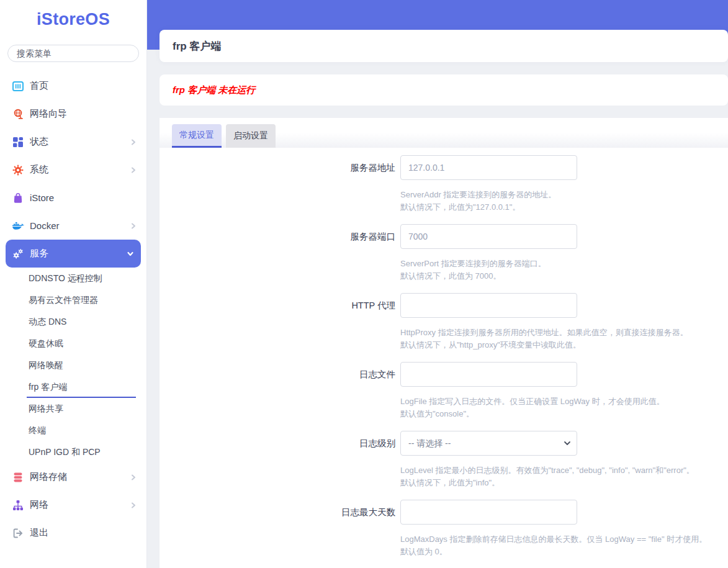 Image resolution: width=728 pixels, height=568 pixels. Describe the element at coordinates (73, 142) in the screenshot. I see `sidebar-item-status: 状态` at that location.